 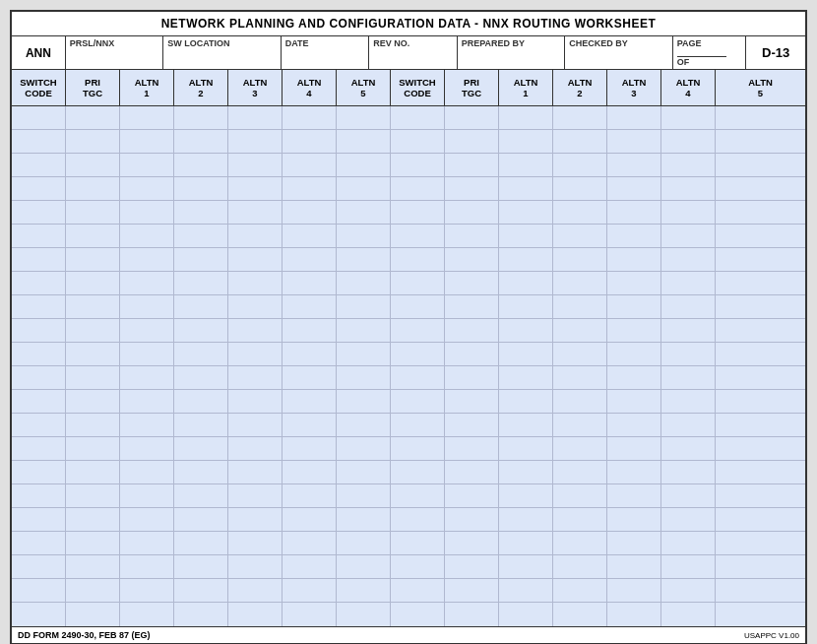 What do you see at coordinates (472, 425) in the screenshot?
I see `data-cell-r13-c8` at bounding box center [472, 425].